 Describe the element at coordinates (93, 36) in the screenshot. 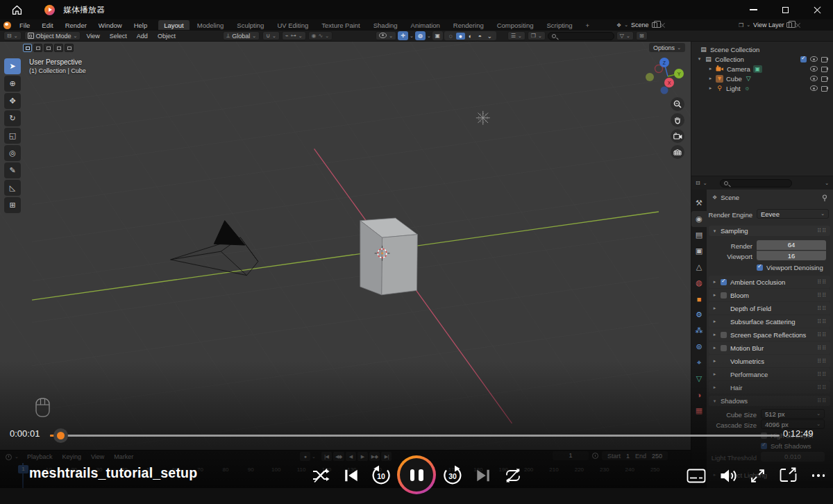

I see `viewport-menu-item: View` at that location.